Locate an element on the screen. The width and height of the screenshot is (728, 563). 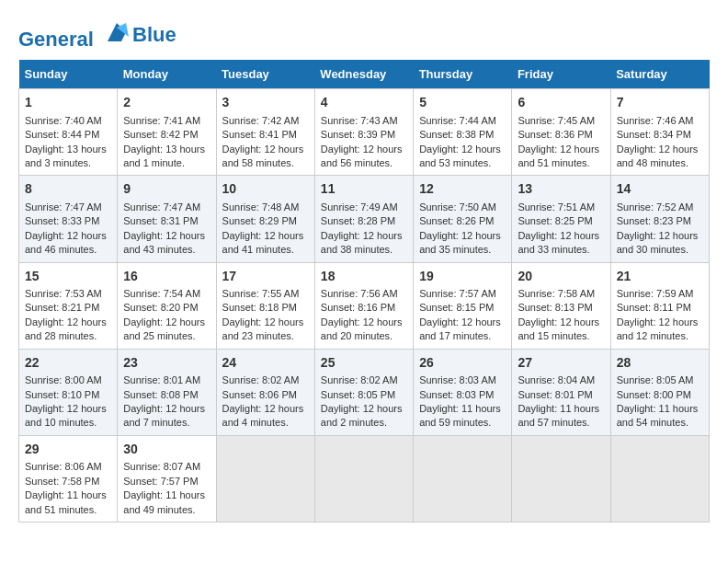
calendar-day-cell: 11Sunrise: 7:49 AMSunset: 8:28 PMDayligh… is located at coordinates (364, 219).